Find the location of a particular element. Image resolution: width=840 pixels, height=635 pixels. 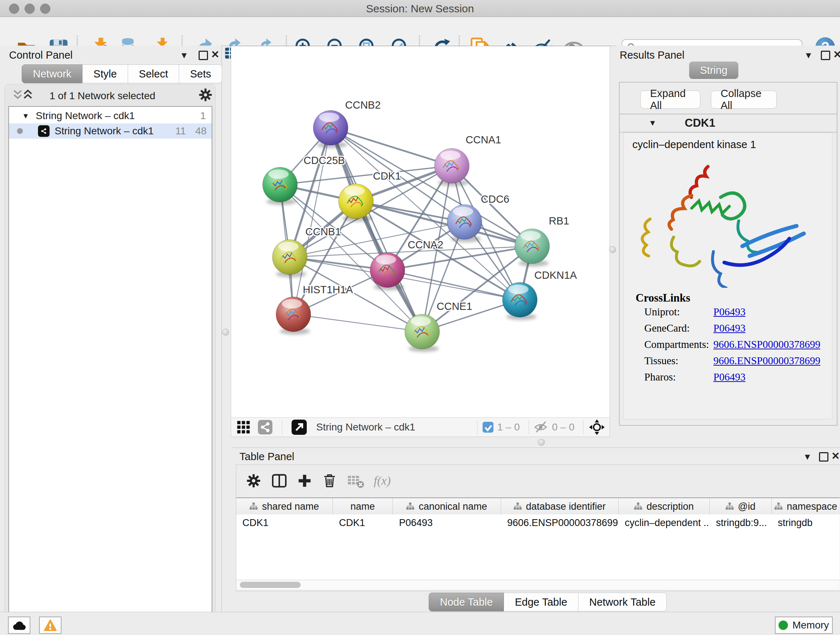

tab-style: Style is located at coordinates (105, 74).